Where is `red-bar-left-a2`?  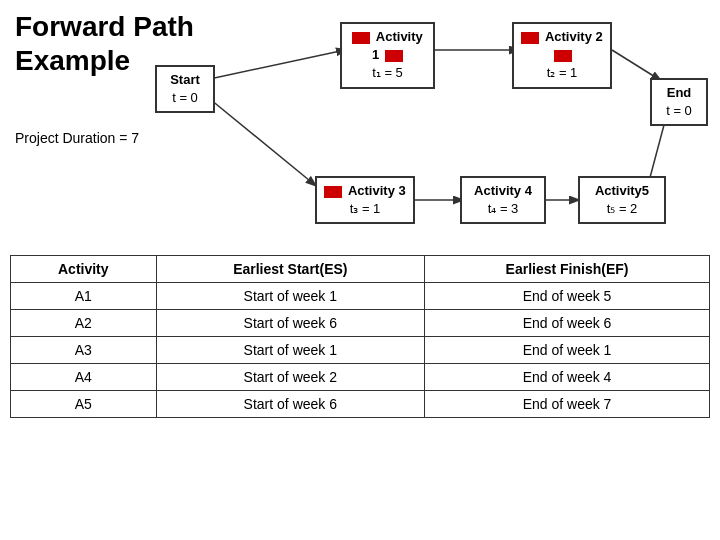 red-bar-left-a2 is located at coordinates (530, 38).